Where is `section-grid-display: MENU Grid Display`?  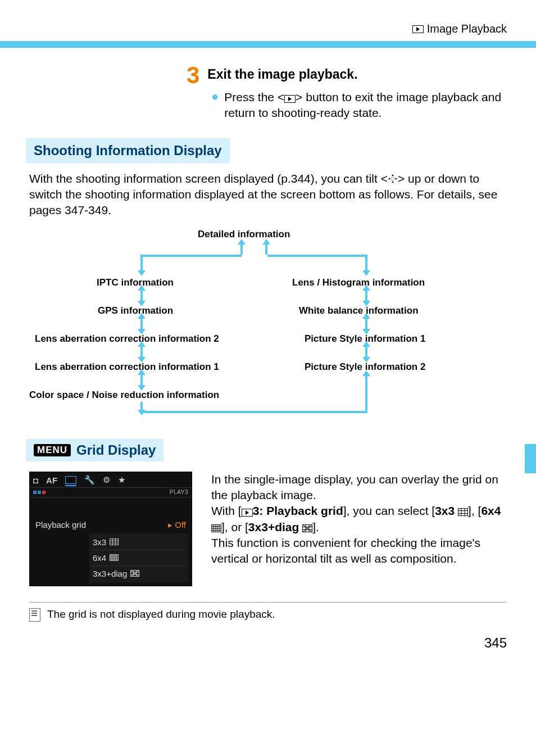
section-grid-display: MENU Grid Display is located at coordinates (94, 450).